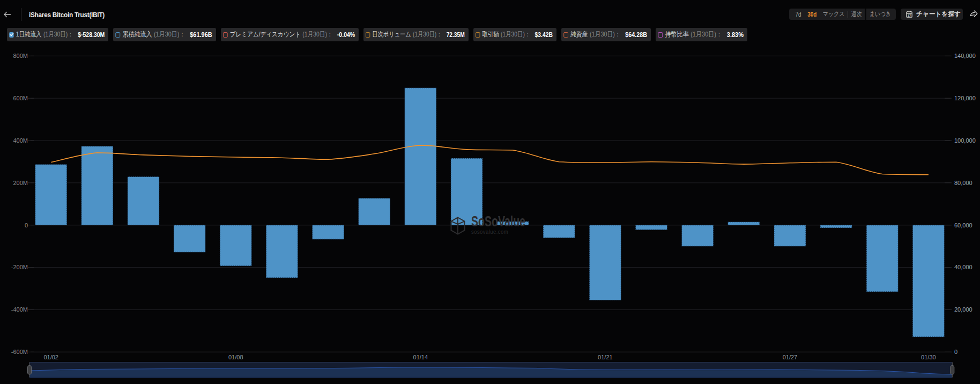 The image size is (980, 384). I want to click on left-axis-label: 800M, so click(20, 56).